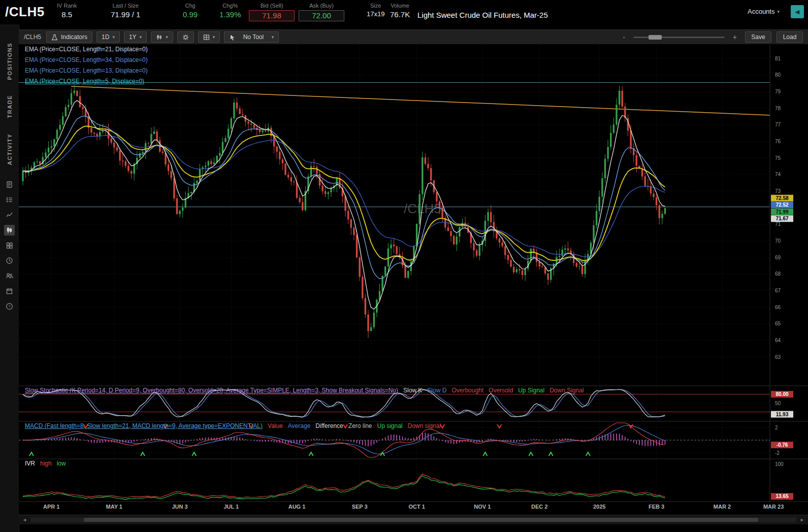 This screenshot has width=808, height=532. What do you see at coordinates (9, 276) in the screenshot?
I see `users-icon` at bounding box center [9, 276].